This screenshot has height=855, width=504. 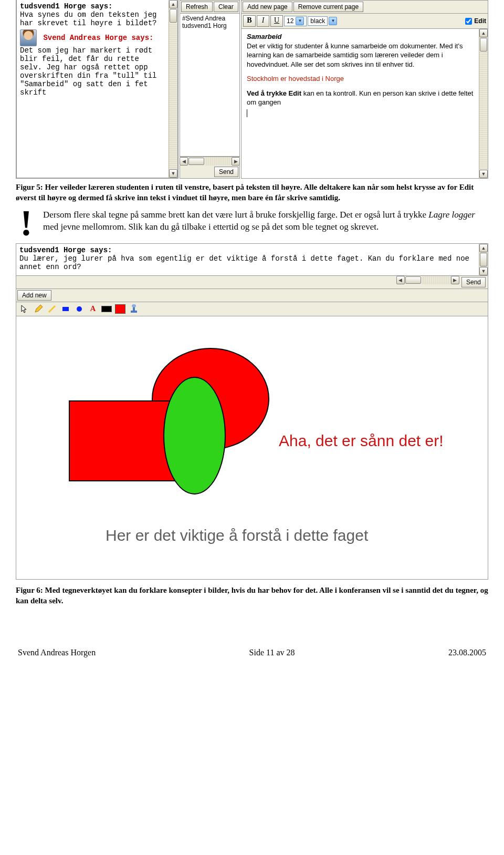 I want to click on chat-user1-says: tudsvend1 Horge says:, so click(x=92, y=6).